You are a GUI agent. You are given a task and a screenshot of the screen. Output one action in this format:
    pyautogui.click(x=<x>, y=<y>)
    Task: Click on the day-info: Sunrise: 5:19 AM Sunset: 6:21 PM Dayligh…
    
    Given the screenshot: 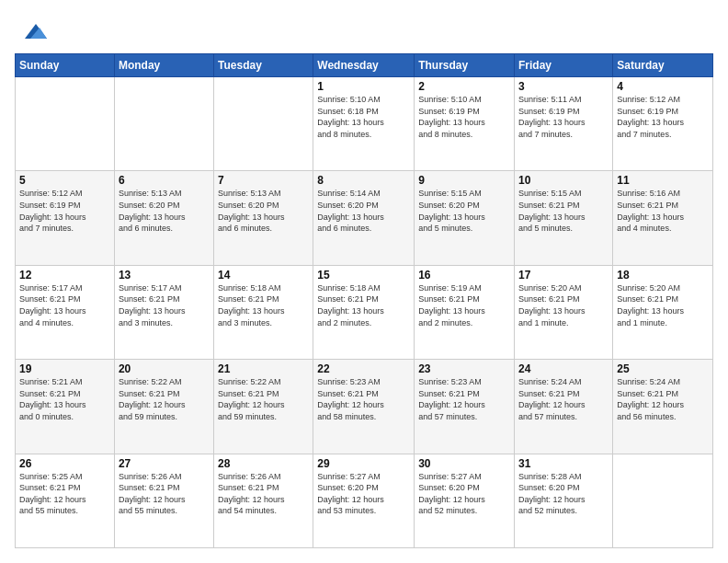 What is the action you would take?
    pyautogui.click(x=464, y=305)
    